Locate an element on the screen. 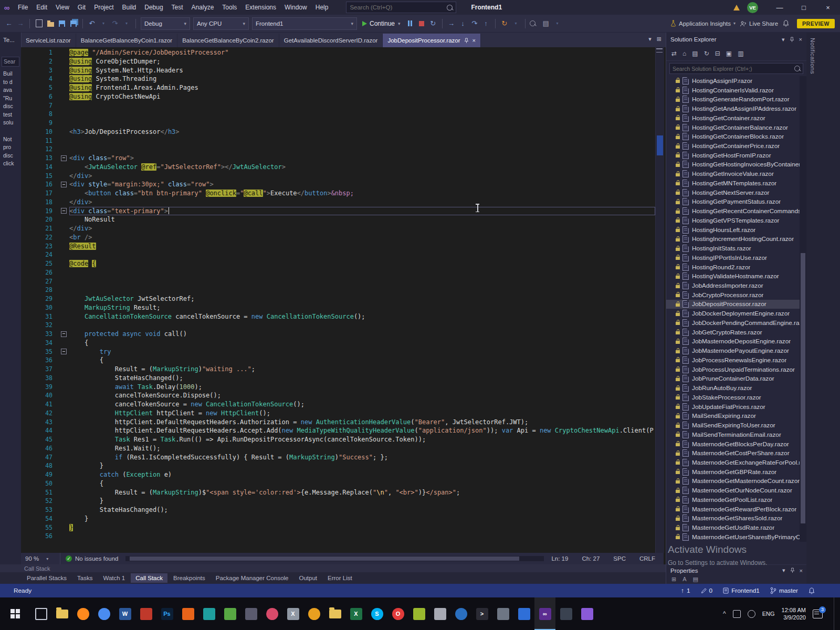  notifications-tab: Notifications is located at coordinates (813, 56).